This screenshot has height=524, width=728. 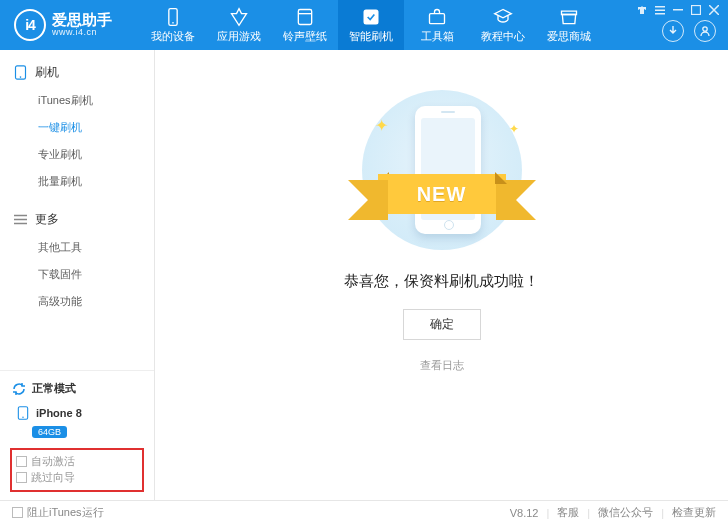 I want to click on new-ribbon: NEW, so click(x=442, y=194).